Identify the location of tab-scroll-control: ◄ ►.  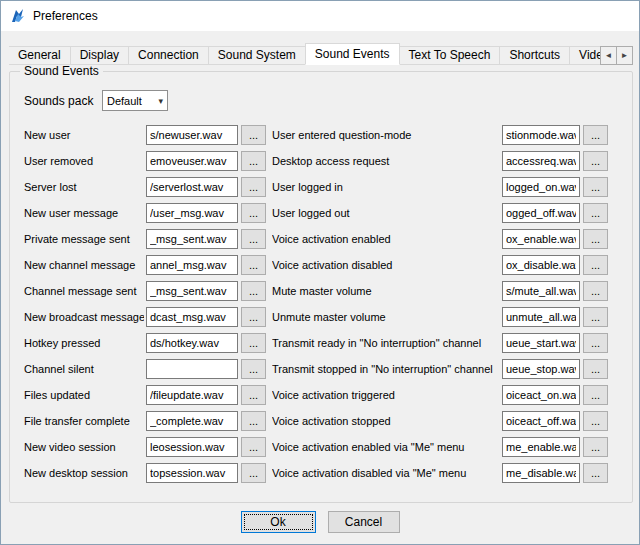
(617, 56).